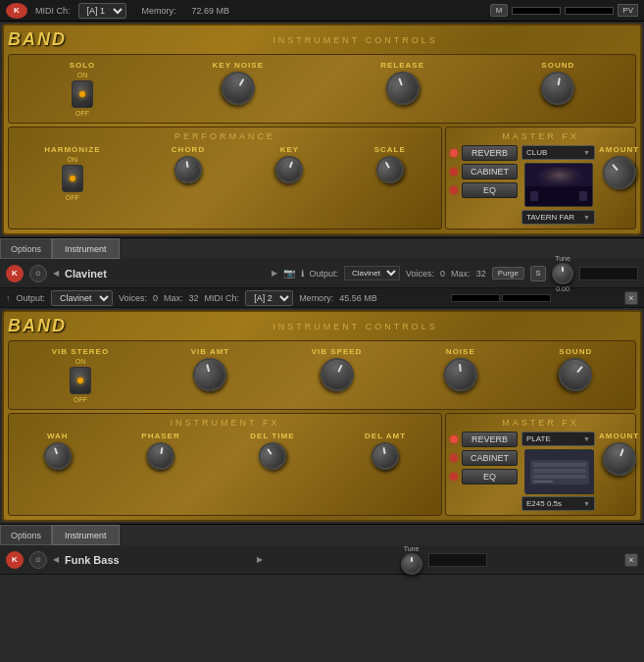 The height and width of the screenshot is (662, 644). What do you see at coordinates (559, 439) in the screenshot?
I see `plate-select: PLATE ▼` at bounding box center [559, 439].